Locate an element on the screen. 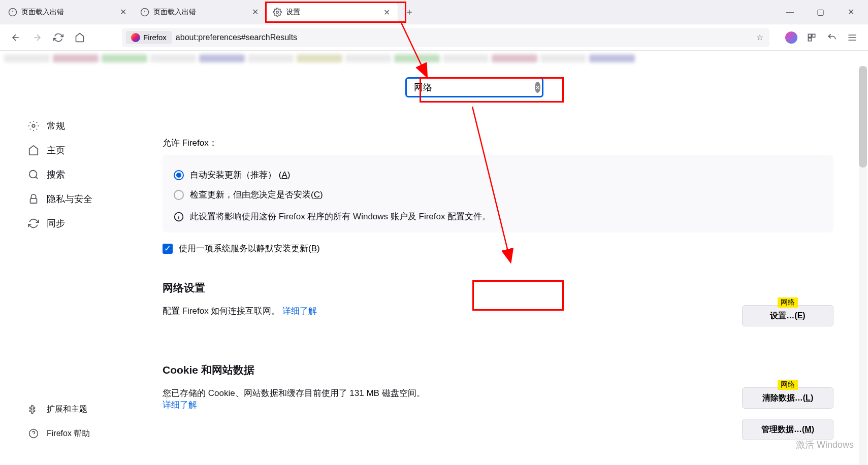  maximize-button: ▢ is located at coordinates (820, 12).